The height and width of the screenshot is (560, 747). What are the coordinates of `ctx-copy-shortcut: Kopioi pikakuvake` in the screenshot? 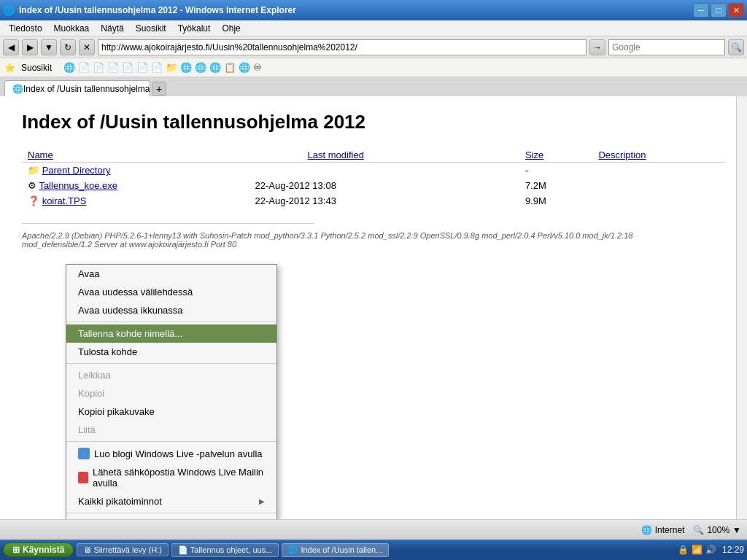 It's located at (171, 411).